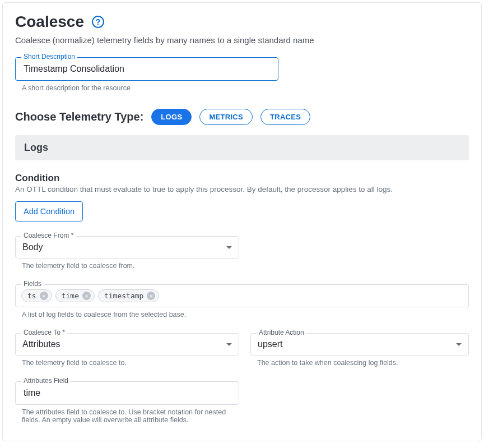 The width and height of the screenshot is (484, 448). I want to click on pill-logs: LOGS, so click(171, 117).